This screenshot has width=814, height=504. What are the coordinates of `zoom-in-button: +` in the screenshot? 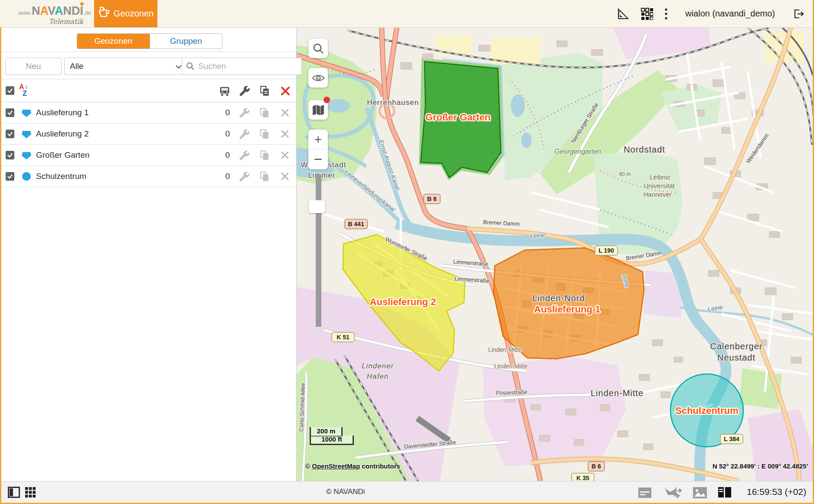 It's located at (318, 140).